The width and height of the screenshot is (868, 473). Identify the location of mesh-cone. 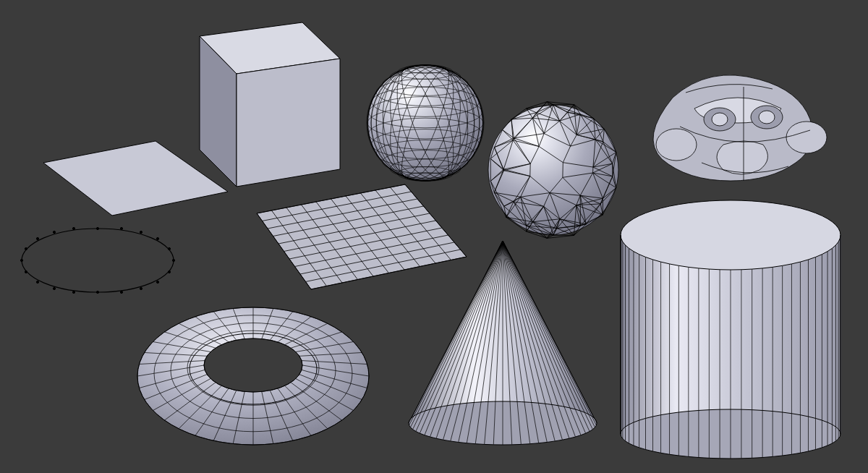
(503, 343).